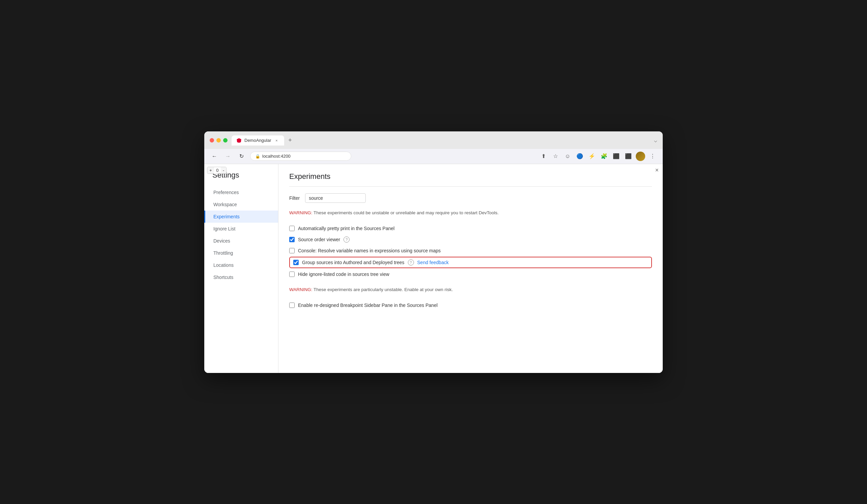  What do you see at coordinates (555, 156) in the screenshot?
I see `bookmark-button: ☆` at bounding box center [555, 156].